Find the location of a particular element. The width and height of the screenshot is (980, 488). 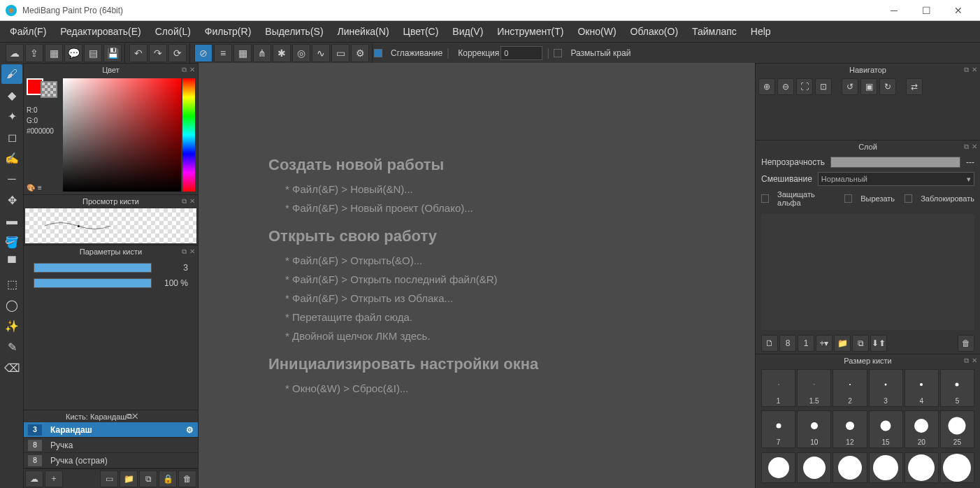

snap-parallel-icon: ≡ is located at coordinates (223, 53).